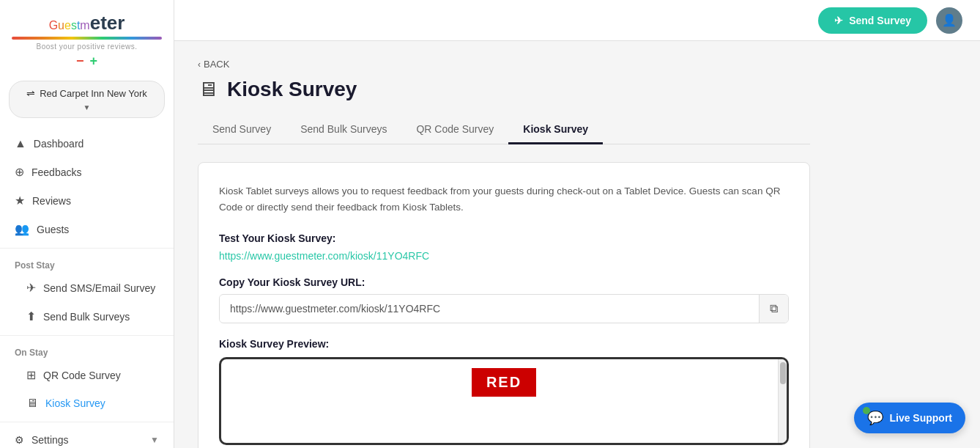 Image resolution: width=980 pixels, height=448 pixels. I want to click on preview-frame: RED, so click(504, 401).